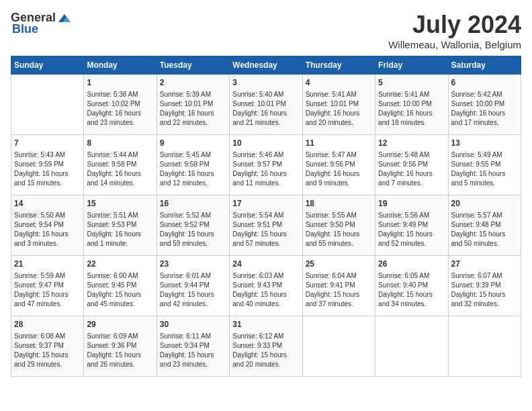 The width and height of the screenshot is (532, 411). What do you see at coordinates (185, 94) in the screenshot?
I see `info-line: Sunrise: 5:39 AM` at bounding box center [185, 94].